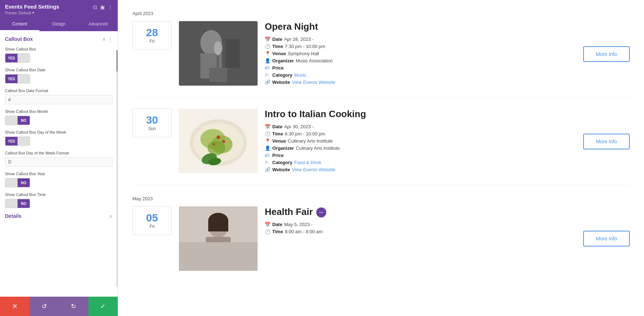  What do you see at coordinates (19, 39) in the screenshot?
I see `callout-box-title: Callout Box` at bounding box center [19, 39].